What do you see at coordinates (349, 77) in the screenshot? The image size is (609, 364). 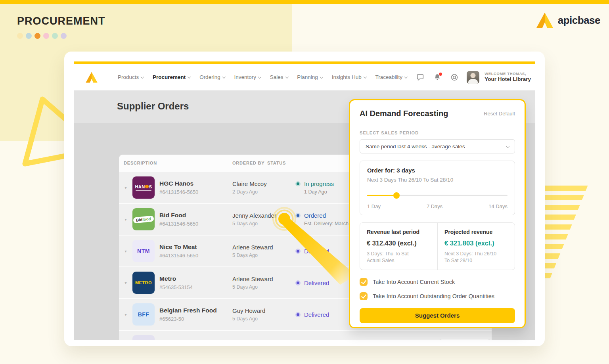 I see `nav-item-insights-hub: Insights Hub` at bounding box center [349, 77].